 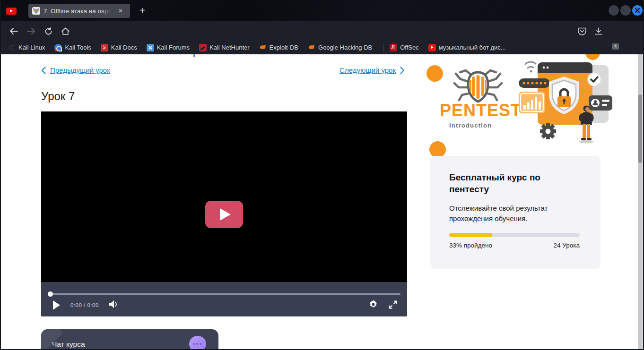 What do you see at coordinates (73, 48) in the screenshot?
I see `bookmark-kali-tools: Kali Tools` at bounding box center [73, 48].